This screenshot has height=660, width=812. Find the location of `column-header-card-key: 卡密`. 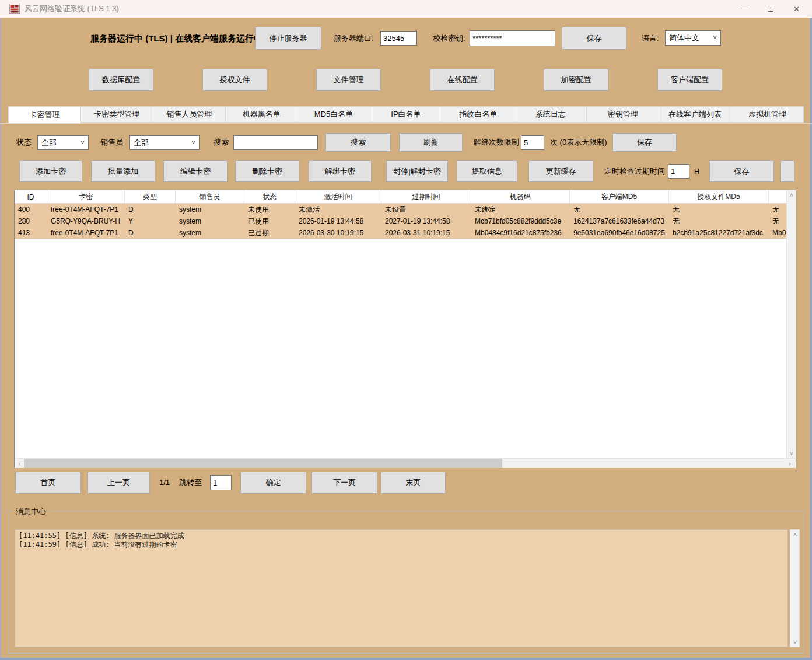

column-header-card-key: 卡密 is located at coordinates (86, 197).